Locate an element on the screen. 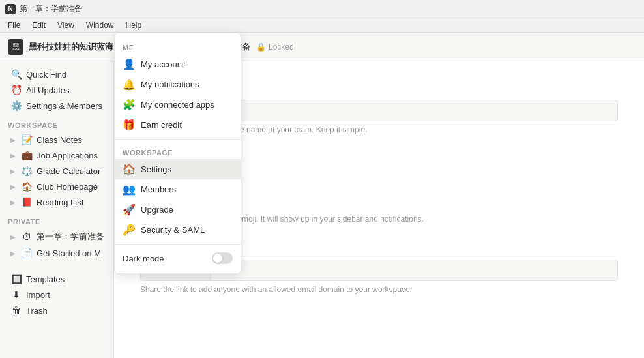 Image resolution: width=644 pixels, height=358 pixels. menu-edit: Edit is located at coordinates (39, 25).